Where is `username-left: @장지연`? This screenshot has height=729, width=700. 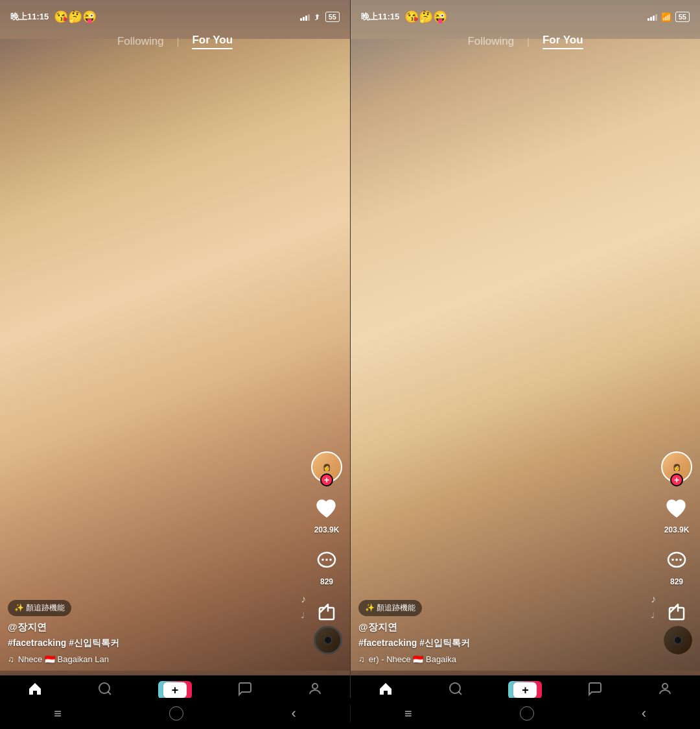 username-left: @장지연 is located at coordinates (156, 628).